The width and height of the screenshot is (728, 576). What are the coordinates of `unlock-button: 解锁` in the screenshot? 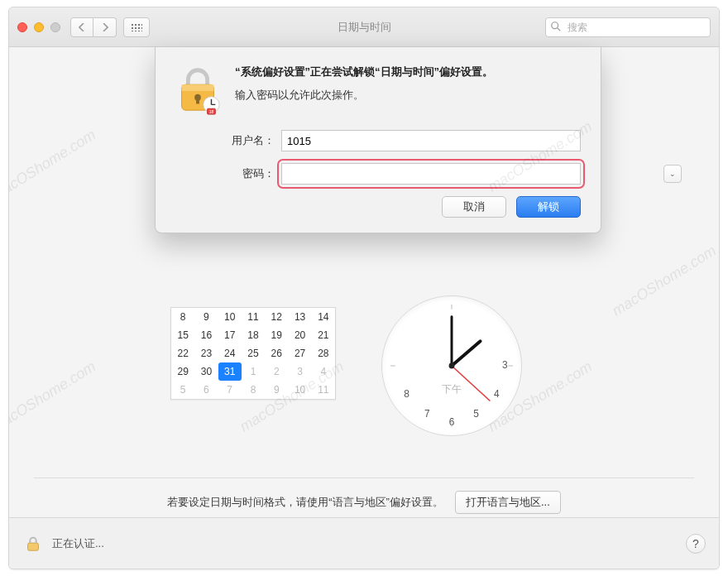 It's located at (548, 207).